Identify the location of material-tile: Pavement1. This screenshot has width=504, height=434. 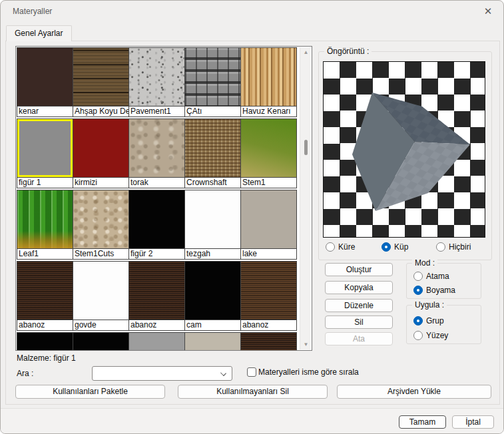
(157, 83).